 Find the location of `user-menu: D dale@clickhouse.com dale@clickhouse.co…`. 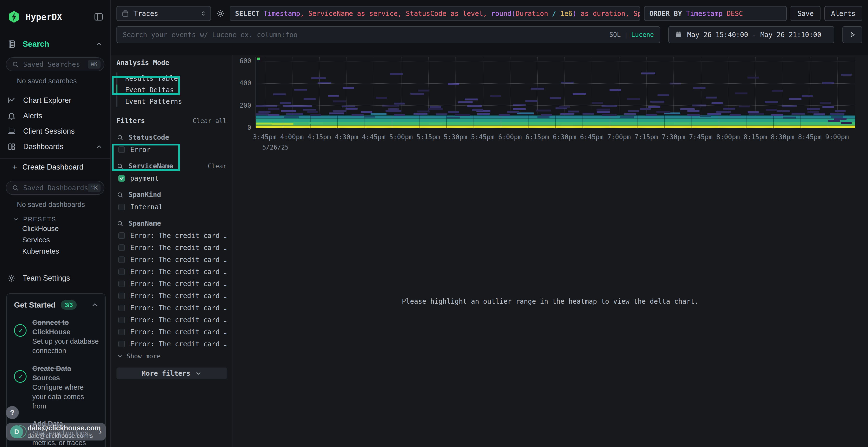

user-menu: D dale@clickhouse.com dale@clickhouse.co… is located at coordinates (56, 432).